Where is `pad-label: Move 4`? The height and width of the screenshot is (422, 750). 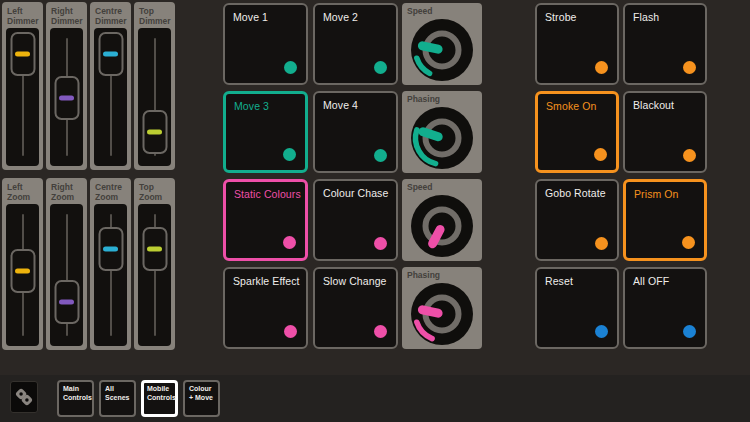 pad-label: Move 4 is located at coordinates (340, 105).